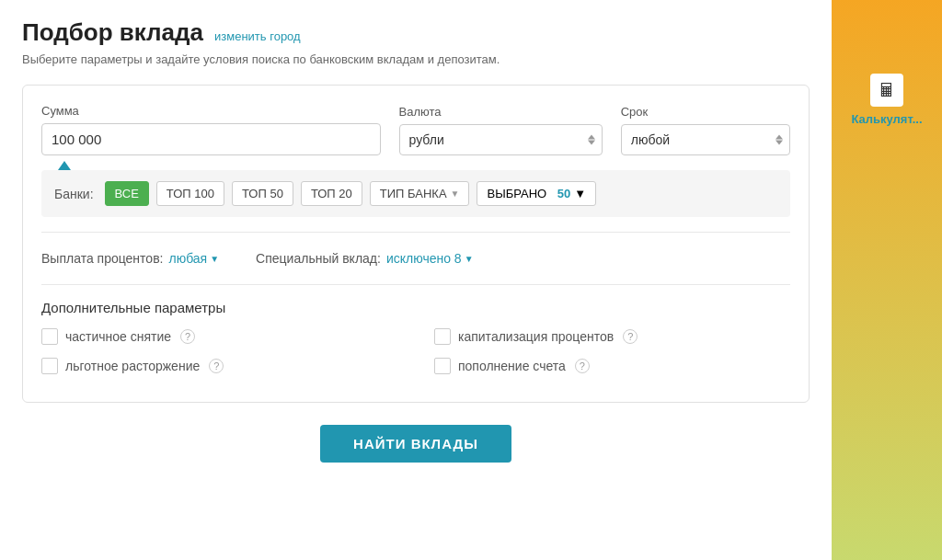  What do you see at coordinates (517, 193) in the screenshot?
I see `selected-prefix: ВЫБРАНО` at bounding box center [517, 193].